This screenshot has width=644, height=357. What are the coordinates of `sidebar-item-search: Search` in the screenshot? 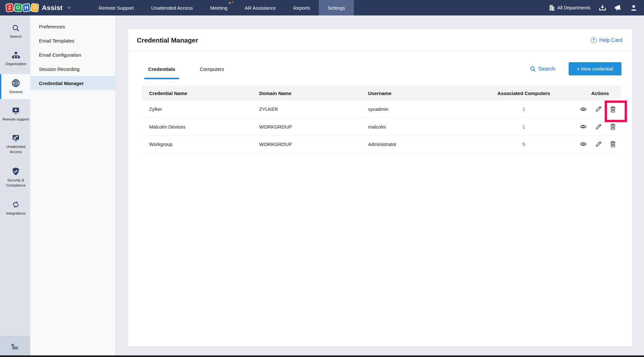 It's located at (15, 32).